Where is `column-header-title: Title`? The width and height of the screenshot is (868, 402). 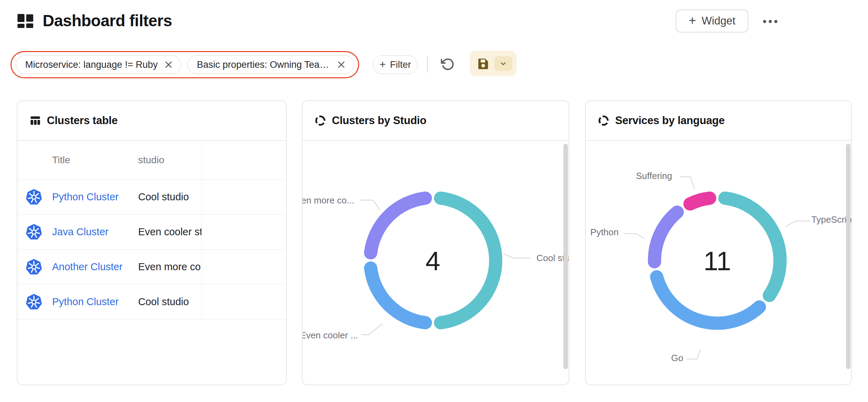
column-header-title: Title is located at coordinates (95, 160).